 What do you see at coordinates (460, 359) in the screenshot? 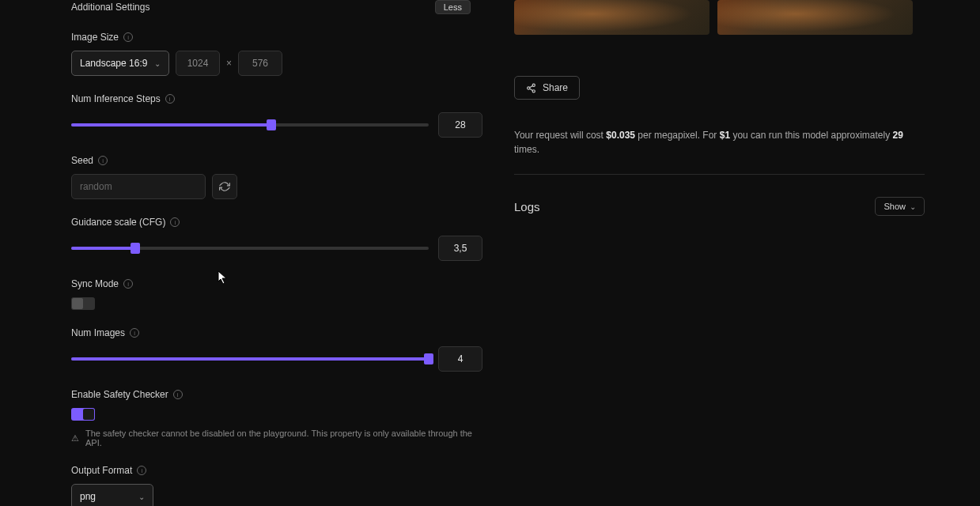
I see `num-images-value: 4` at bounding box center [460, 359].